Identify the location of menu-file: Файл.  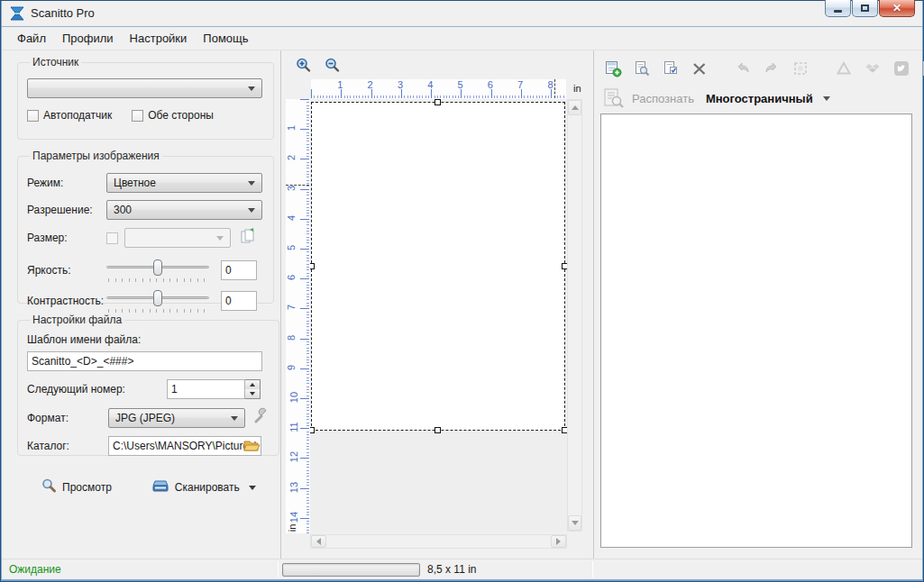
(32, 38).